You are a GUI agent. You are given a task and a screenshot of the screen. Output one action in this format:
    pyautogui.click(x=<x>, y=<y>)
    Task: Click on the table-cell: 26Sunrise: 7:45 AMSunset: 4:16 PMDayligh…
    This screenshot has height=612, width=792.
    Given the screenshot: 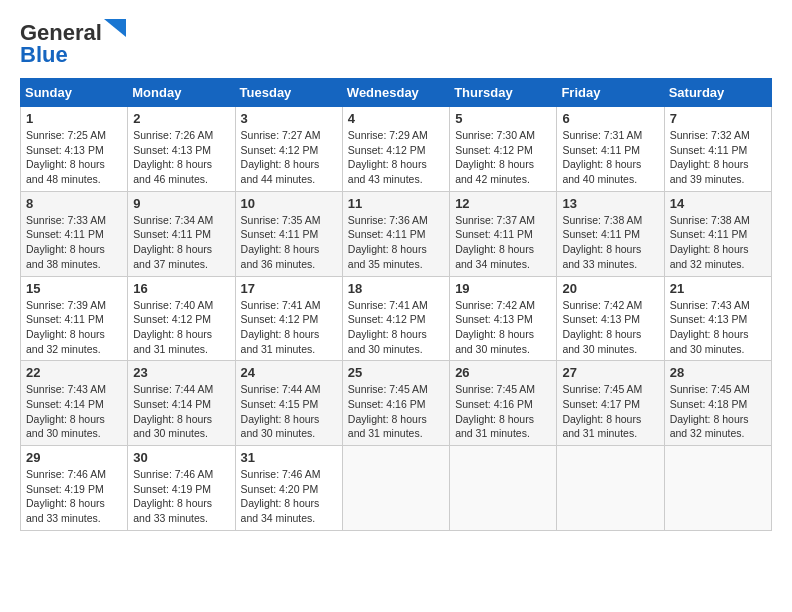 What is the action you would take?
    pyautogui.click(x=504, y=404)
    